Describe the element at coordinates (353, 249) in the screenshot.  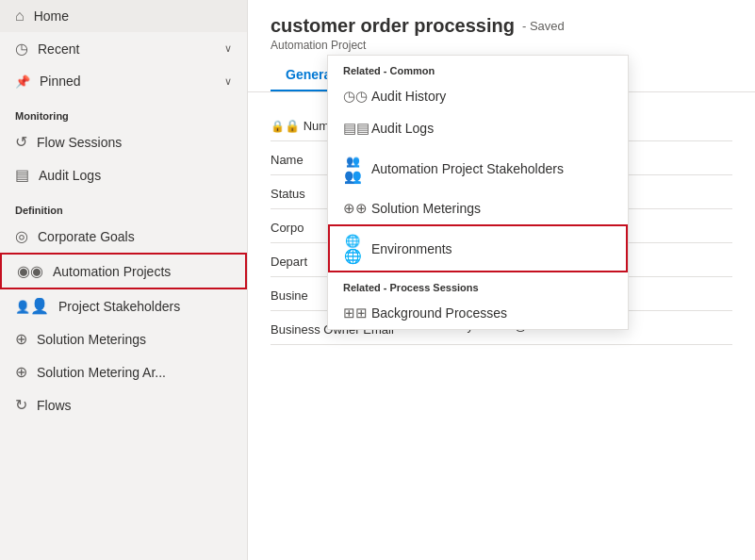
I see `globe-icon: 🌐` at that location.